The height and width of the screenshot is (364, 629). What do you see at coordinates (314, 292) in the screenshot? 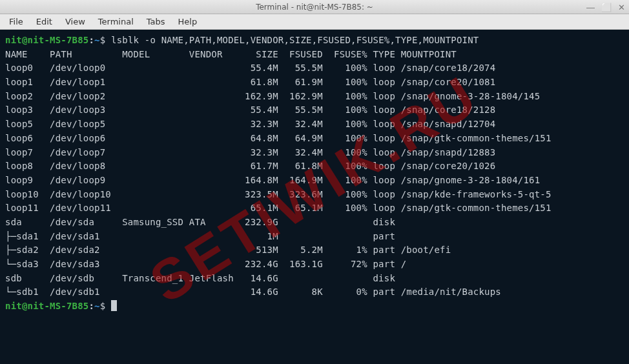
I see `table-row: └─sdb1 /dev/sdb1 14.6G 8K 0% part /media…` at bounding box center [314, 292].